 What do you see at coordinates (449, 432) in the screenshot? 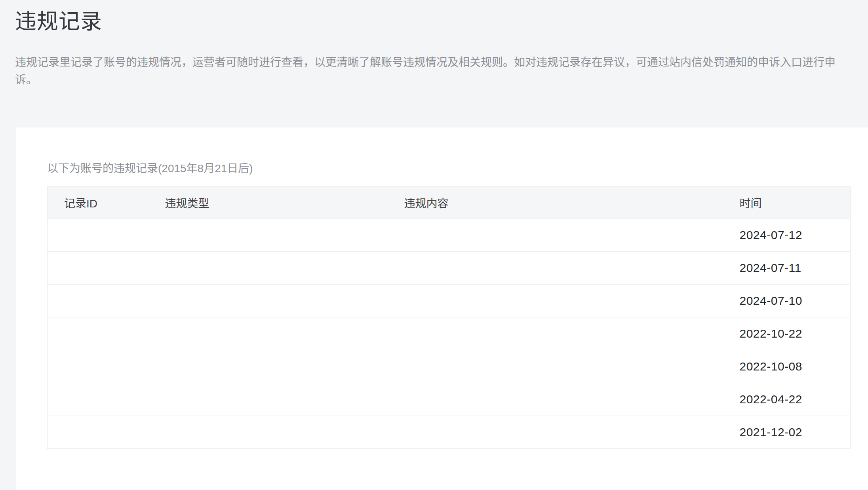
I see `table-row: 2021-12-02` at bounding box center [449, 432].